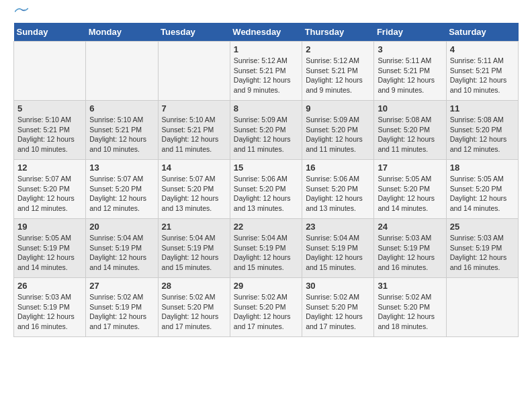 This screenshot has width=532, height=411. I want to click on day-number: 6, so click(122, 109).